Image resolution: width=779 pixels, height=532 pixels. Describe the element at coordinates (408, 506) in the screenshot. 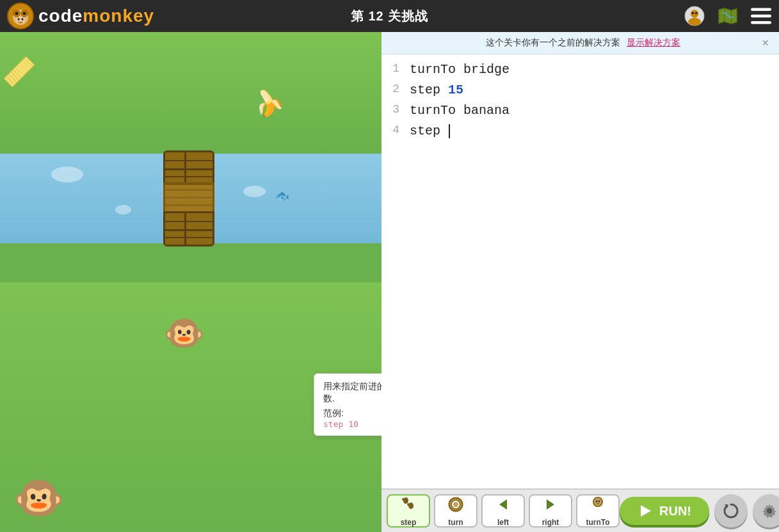

I see `step-icon` at that location.